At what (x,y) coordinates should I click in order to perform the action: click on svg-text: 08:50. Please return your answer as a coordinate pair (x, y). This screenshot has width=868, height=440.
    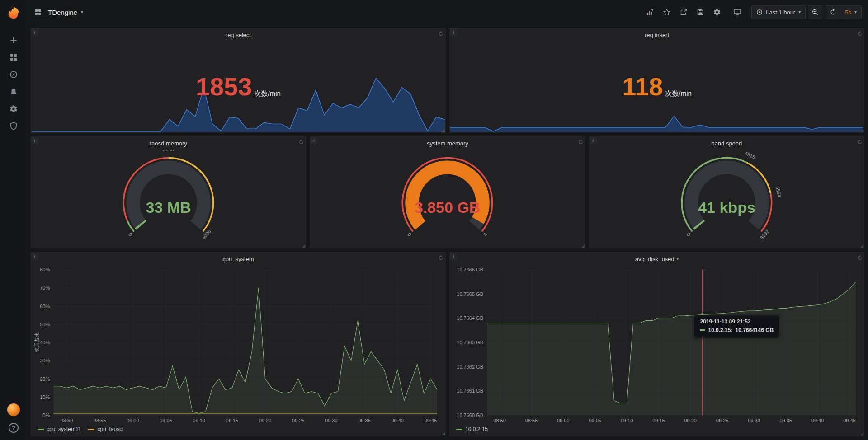
    Looking at the image, I should click on (67, 421).